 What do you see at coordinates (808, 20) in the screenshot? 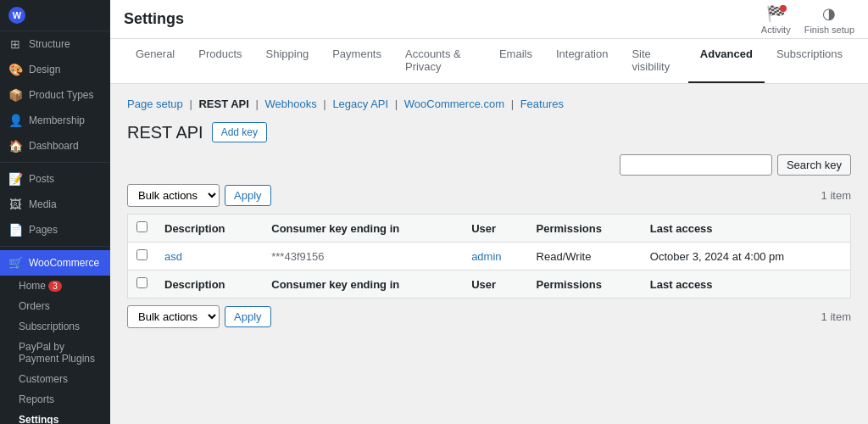
I see `topbar-actions: 🏁 Activity ◑ Finish setup` at bounding box center [808, 20].